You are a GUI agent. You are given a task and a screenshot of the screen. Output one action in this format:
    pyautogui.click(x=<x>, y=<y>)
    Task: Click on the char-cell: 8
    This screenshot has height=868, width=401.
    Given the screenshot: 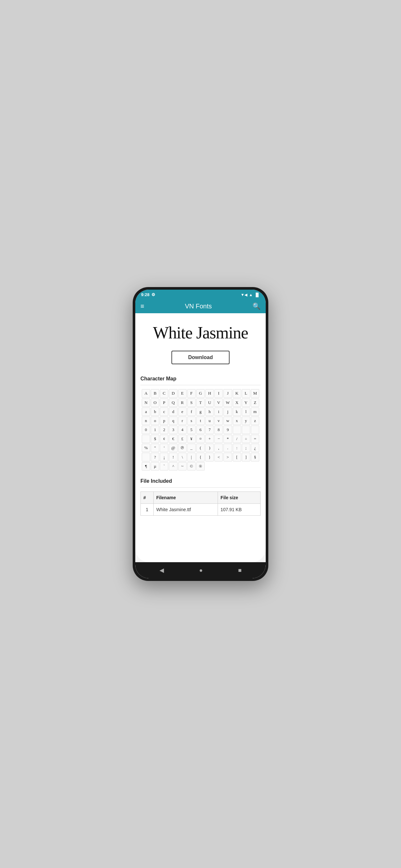 What is the action you would take?
    pyautogui.click(x=218, y=430)
    